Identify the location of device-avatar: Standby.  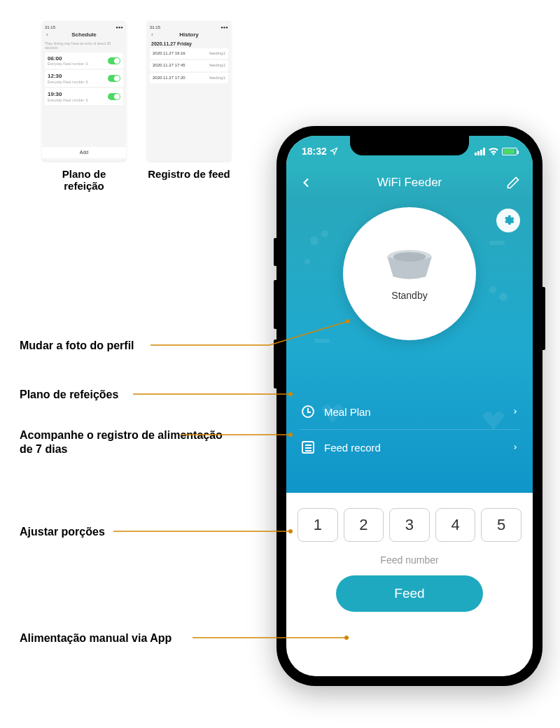
(410, 274).